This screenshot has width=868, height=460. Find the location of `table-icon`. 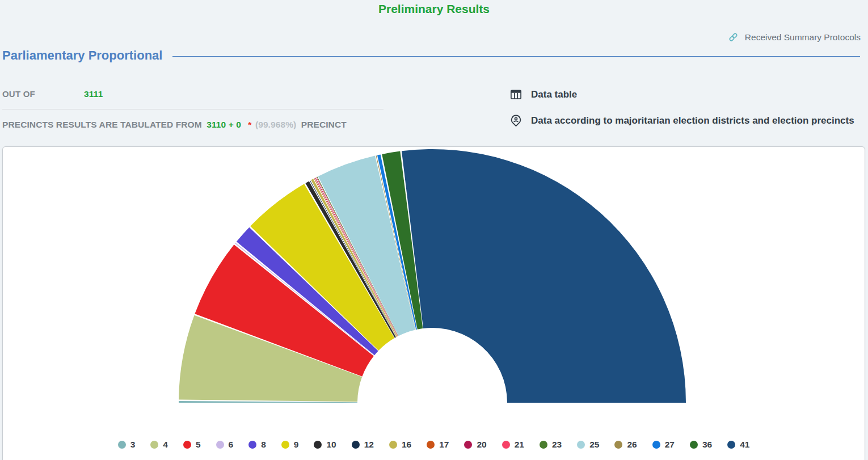

table-icon is located at coordinates (516, 94).